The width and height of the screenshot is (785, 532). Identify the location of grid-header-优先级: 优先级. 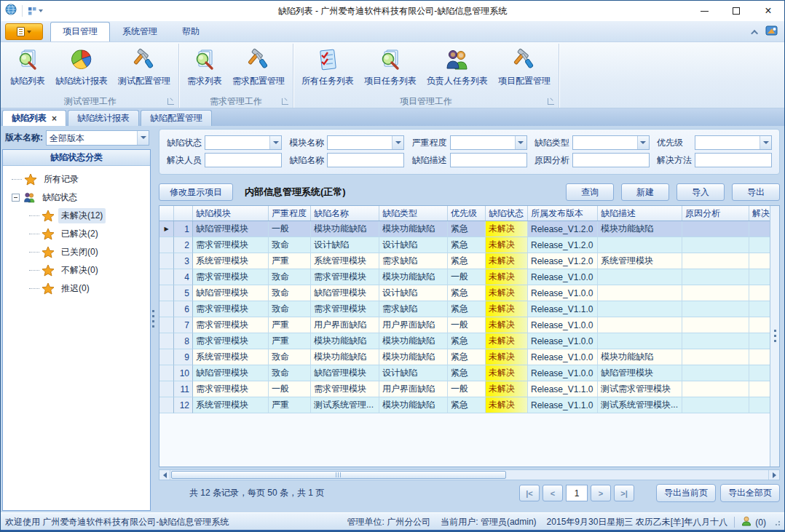
(467, 213).